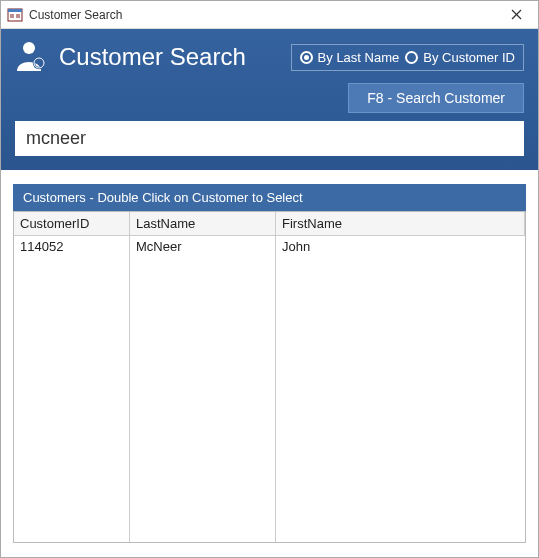 The image size is (539, 558). What do you see at coordinates (469, 58) in the screenshot?
I see `radio-label: By Customer ID` at bounding box center [469, 58].